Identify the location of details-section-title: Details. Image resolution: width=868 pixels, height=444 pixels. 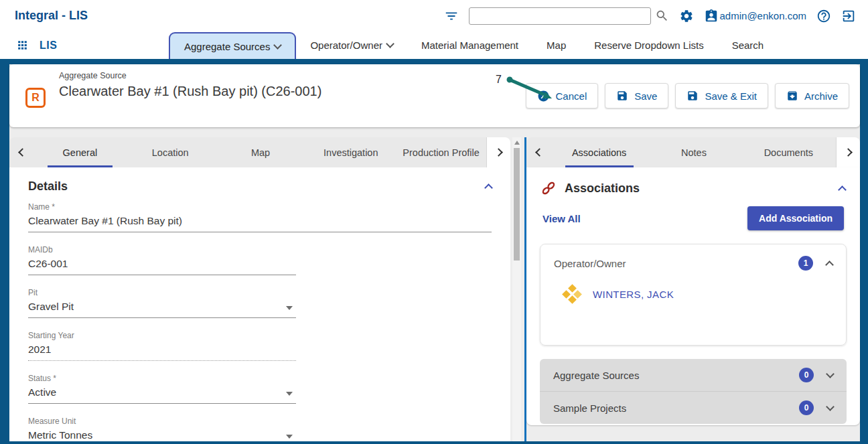
(48, 186).